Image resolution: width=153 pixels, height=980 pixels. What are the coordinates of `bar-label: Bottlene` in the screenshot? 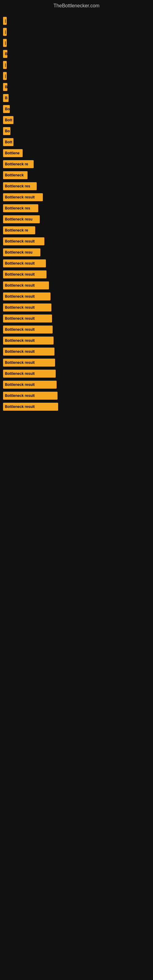 It's located at (13, 153).